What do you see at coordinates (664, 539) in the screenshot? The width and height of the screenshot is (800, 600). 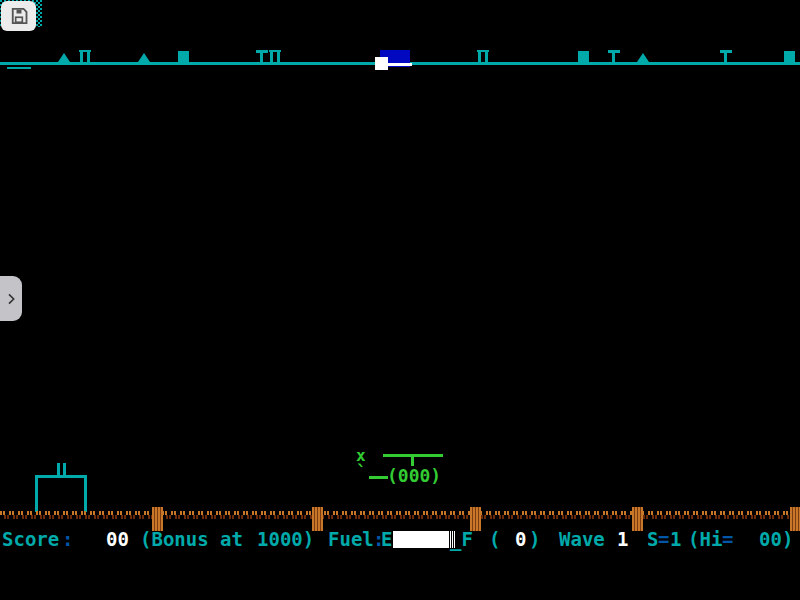 I see `sortie-equals: =` at bounding box center [664, 539].